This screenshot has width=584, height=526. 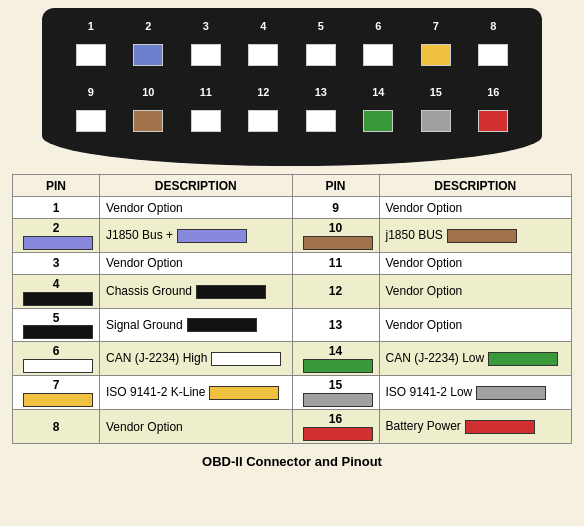 I want to click on desc1-cell-6: ISO 9141-2 K-Line, so click(x=196, y=393).